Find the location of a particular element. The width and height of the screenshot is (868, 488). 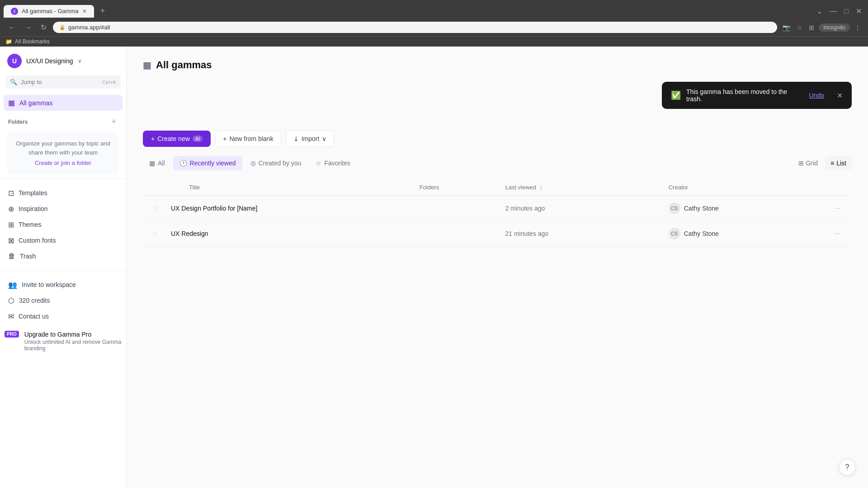

sidebar-item-label: Themes is located at coordinates (30, 225).